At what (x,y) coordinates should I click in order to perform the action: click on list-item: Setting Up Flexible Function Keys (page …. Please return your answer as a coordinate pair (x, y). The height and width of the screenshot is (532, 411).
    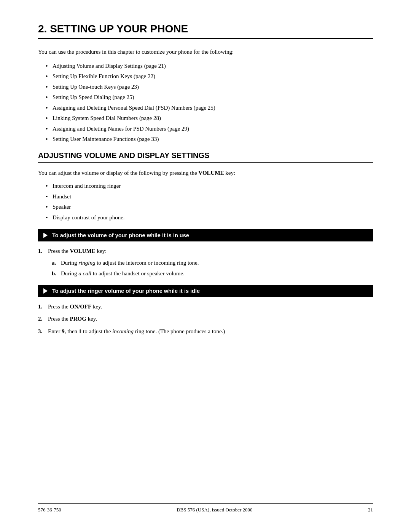
    Looking at the image, I should click on (209, 76).